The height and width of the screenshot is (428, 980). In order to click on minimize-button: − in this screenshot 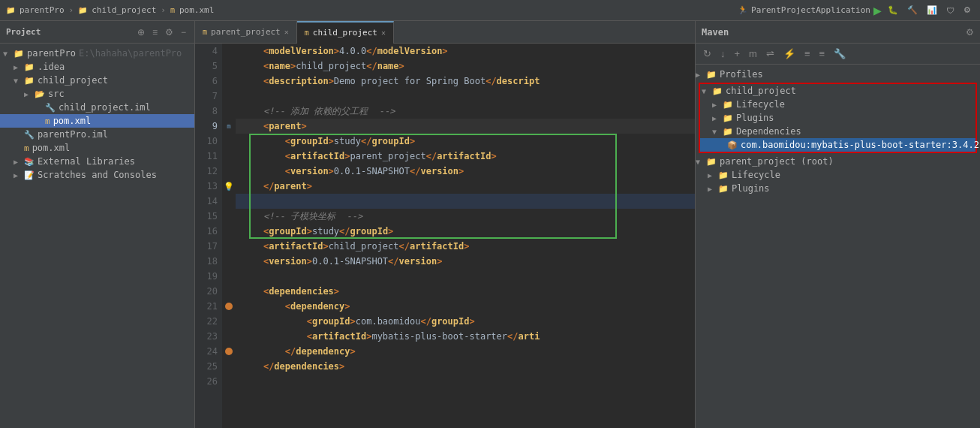, I will do `click(183, 32)`.